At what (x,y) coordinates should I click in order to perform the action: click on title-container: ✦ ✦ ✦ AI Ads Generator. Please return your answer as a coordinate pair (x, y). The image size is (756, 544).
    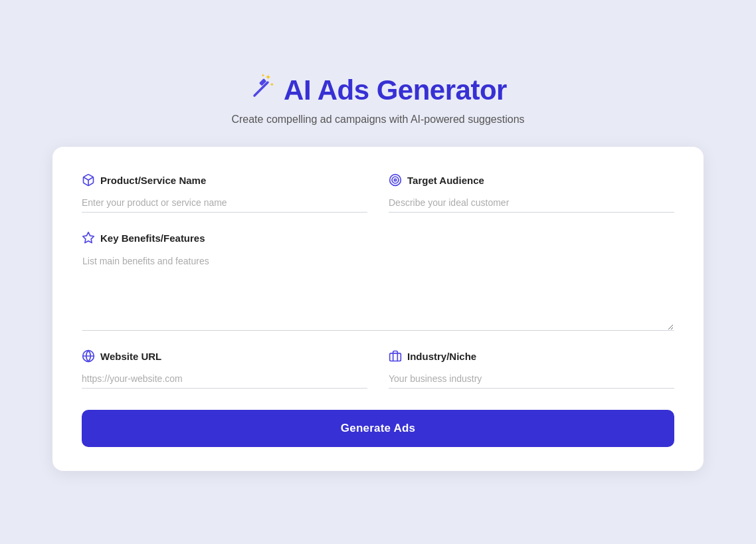
    Looking at the image, I should click on (377, 90).